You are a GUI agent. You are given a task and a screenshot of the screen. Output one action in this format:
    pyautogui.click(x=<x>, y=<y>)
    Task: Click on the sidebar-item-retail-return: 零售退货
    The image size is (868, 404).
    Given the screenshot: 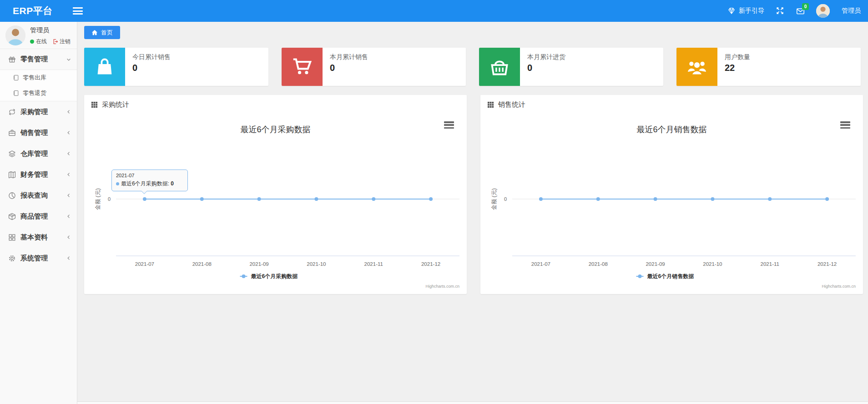 What is the action you would take?
    pyautogui.click(x=38, y=93)
    